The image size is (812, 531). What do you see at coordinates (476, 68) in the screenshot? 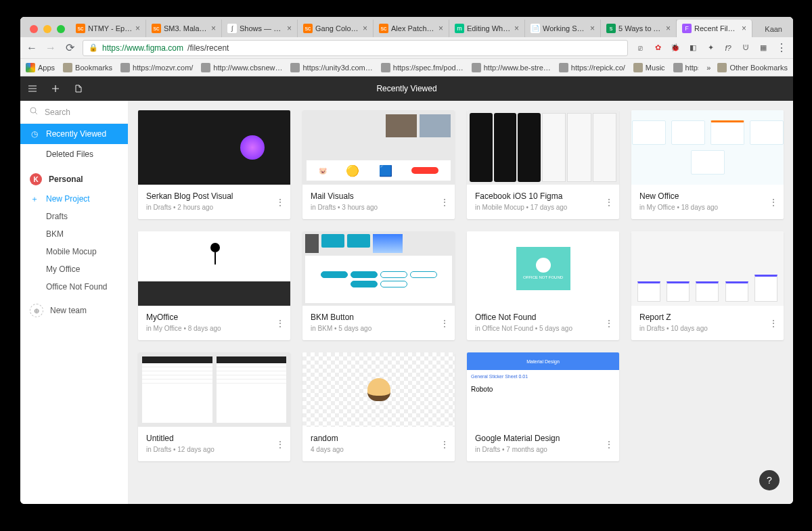
I see `favicon-icon` at bounding box center [476, 68].